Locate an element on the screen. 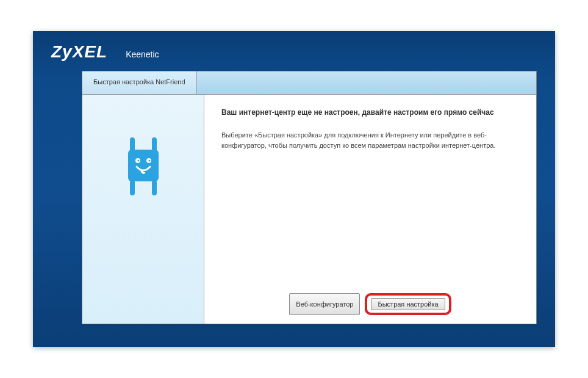 The width and height of the screenshot is (588, 378). quick-setup-button: Быстрая настройка is located at coordinates (407, 304).